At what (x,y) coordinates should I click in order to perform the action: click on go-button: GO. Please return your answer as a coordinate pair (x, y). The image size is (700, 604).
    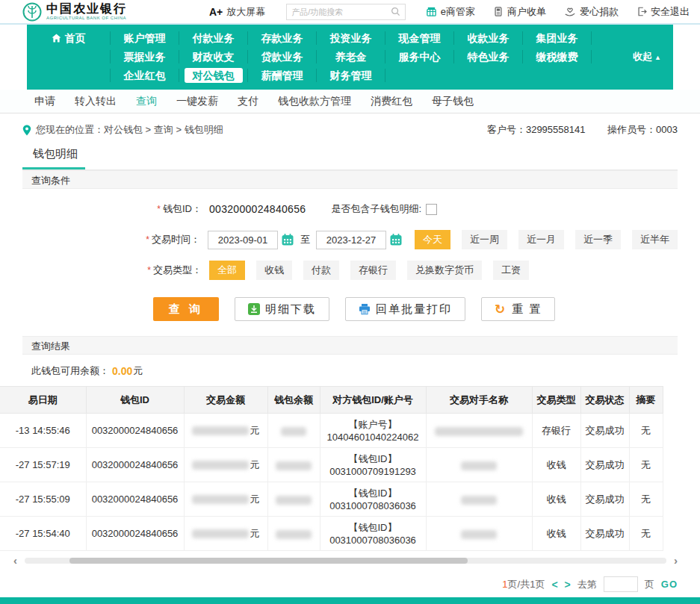
    Looking at the image, I should click on (669, 584).